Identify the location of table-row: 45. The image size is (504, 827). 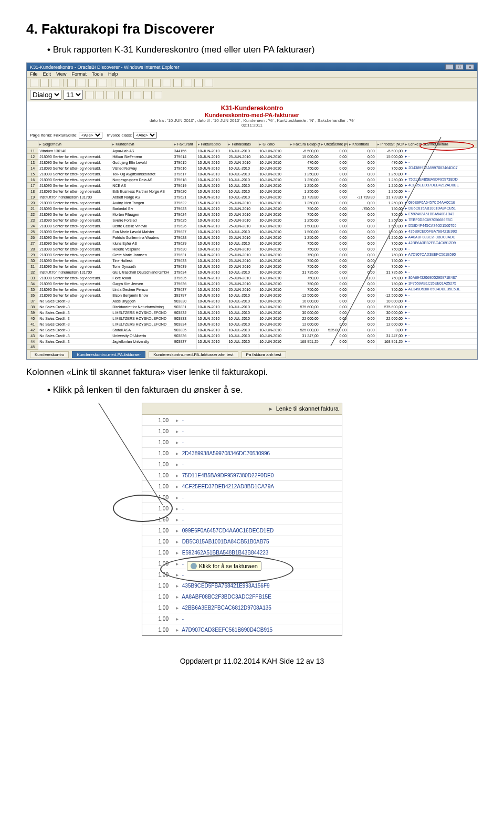
(252, 347).